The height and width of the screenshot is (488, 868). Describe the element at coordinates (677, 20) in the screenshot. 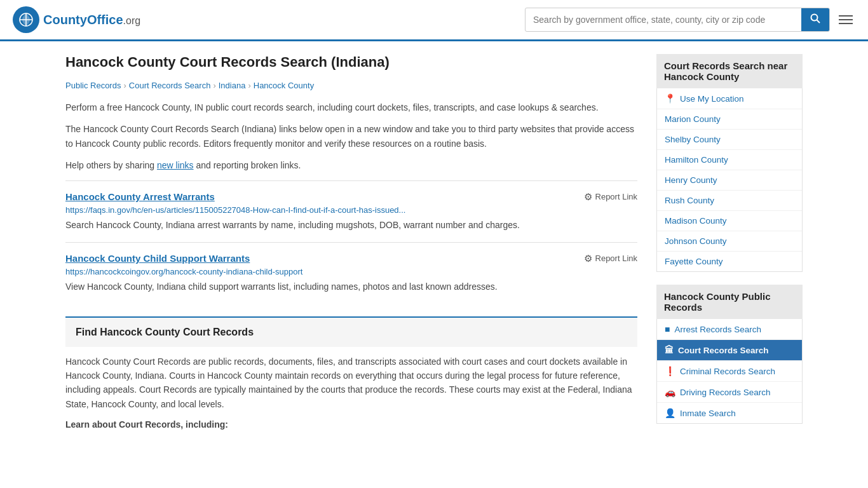

I see `search-box` at that location.